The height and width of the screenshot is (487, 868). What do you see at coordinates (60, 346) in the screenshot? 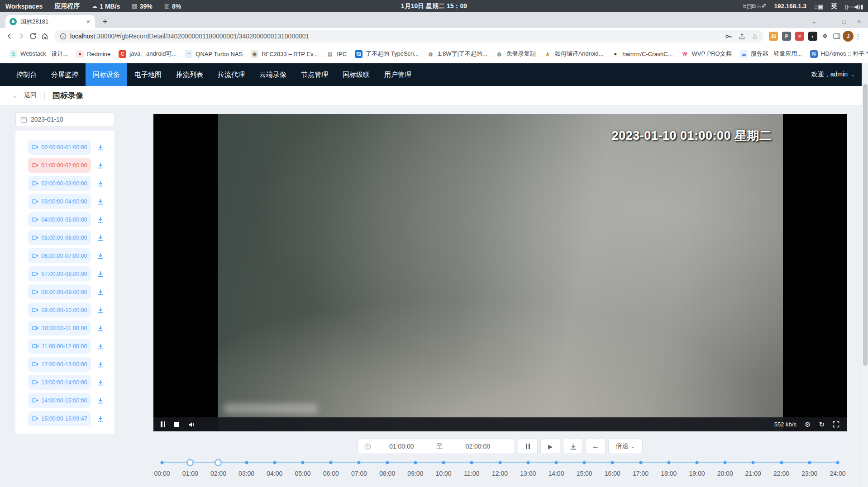
I see `segment-button: 11:00:00-12:00:00` at bounding box center [60, 346].